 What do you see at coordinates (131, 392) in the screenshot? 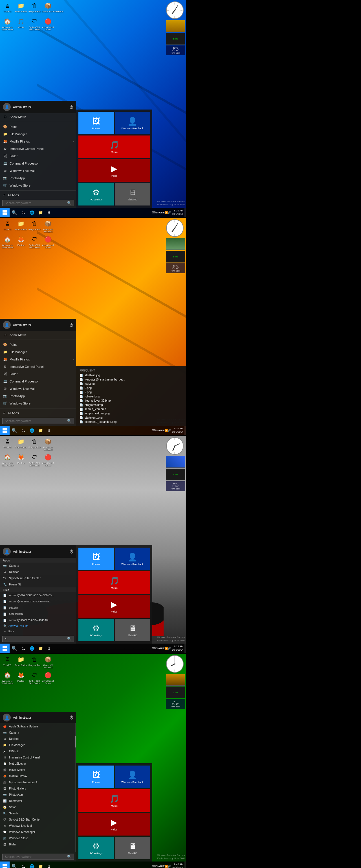
I see `frequent-item-4: 📄 2.png` at bounding box center [131, 392].